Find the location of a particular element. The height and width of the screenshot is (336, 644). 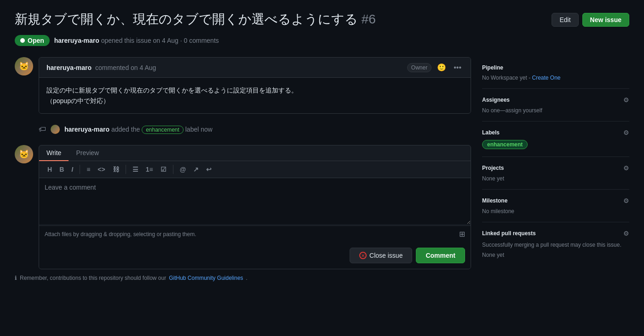

activity-label-badge: enhancement is located at coordinates (163, 130).